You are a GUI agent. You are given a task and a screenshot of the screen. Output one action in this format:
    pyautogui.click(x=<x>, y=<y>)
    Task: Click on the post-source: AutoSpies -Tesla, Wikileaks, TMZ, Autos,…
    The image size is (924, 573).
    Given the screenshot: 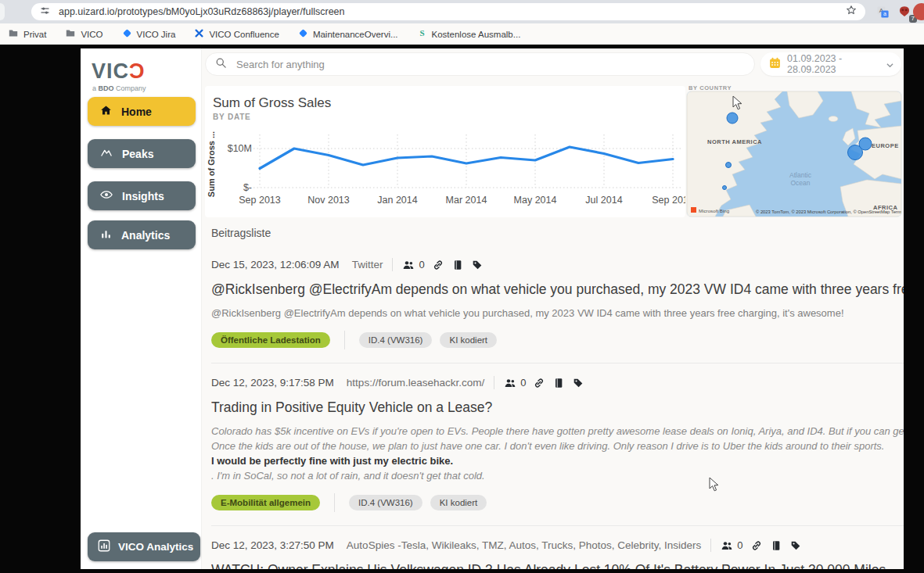 What is the action you would take?
    pyautogui.click(x=524, y=546)
    